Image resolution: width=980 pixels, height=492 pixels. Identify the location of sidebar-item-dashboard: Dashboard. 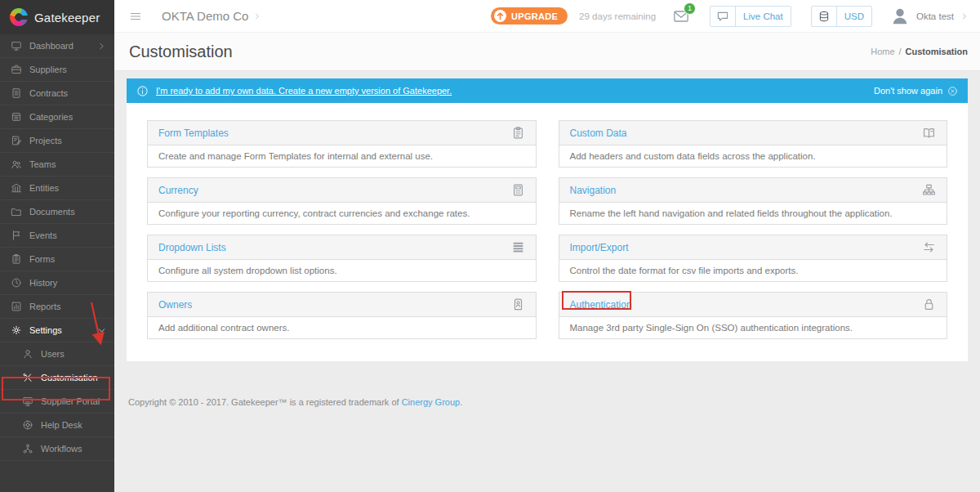
(57, 46).